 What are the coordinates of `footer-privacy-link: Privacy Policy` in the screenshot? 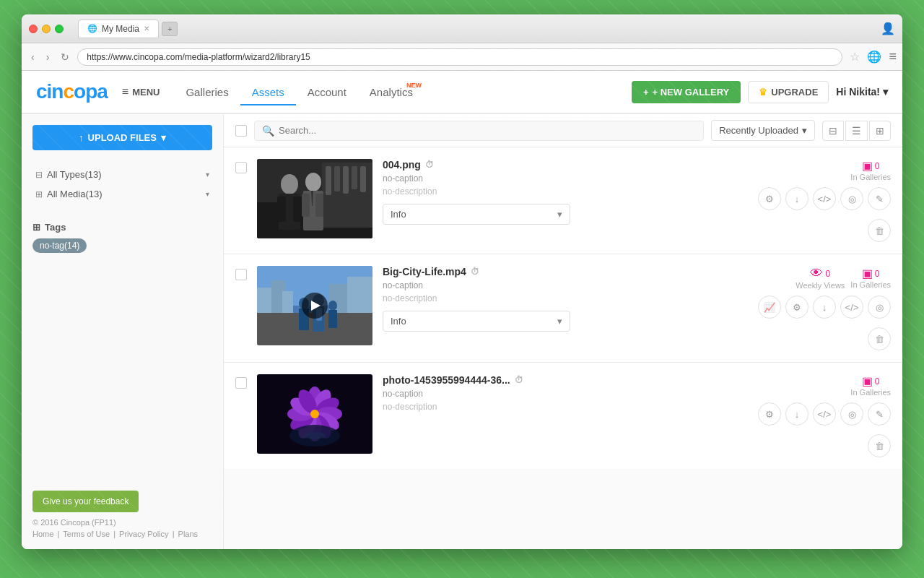 It's located at (144, 534).